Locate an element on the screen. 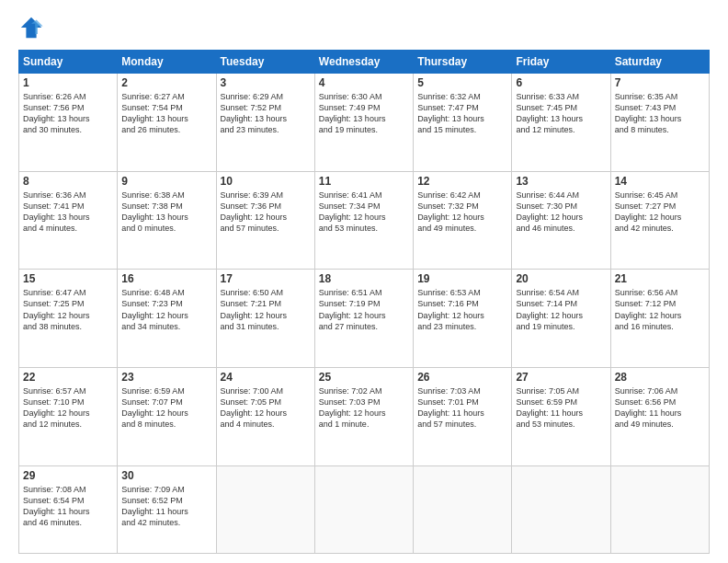 The image size is (728, 563). logo-icon is located at coordinates (31, 28).